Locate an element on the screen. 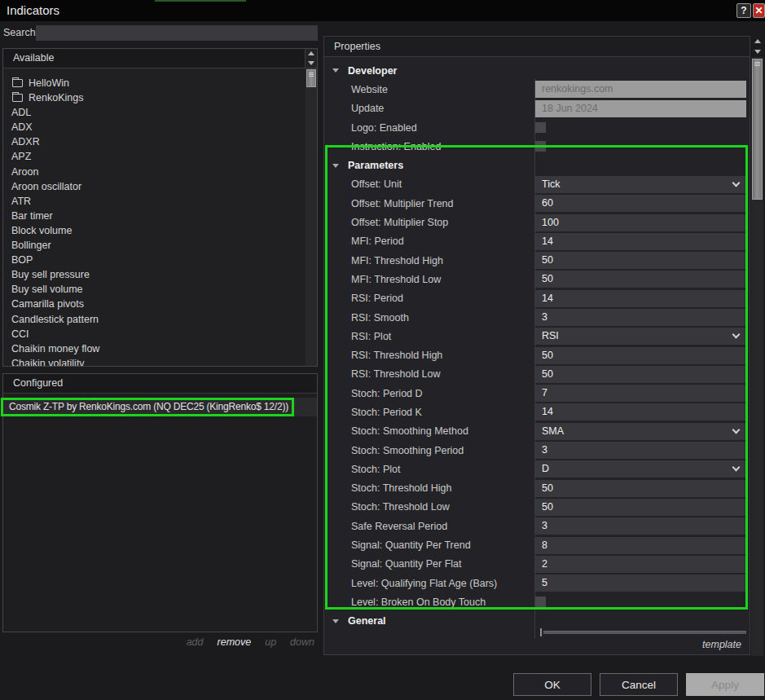  list-item: Bollinger is located at coordinates (160, 245).